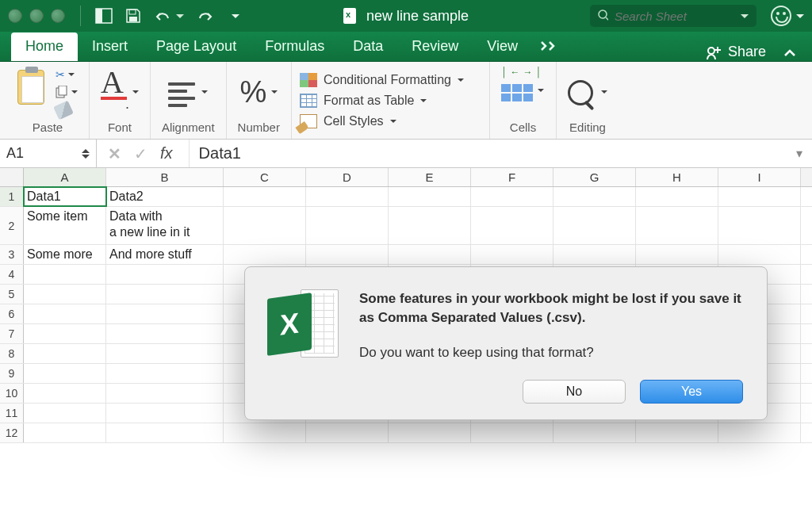 The height and width of the screenshot is (505, 812). Describe the element at coordinates (674, 16) in the screenshot. I see `search-input` at that location.